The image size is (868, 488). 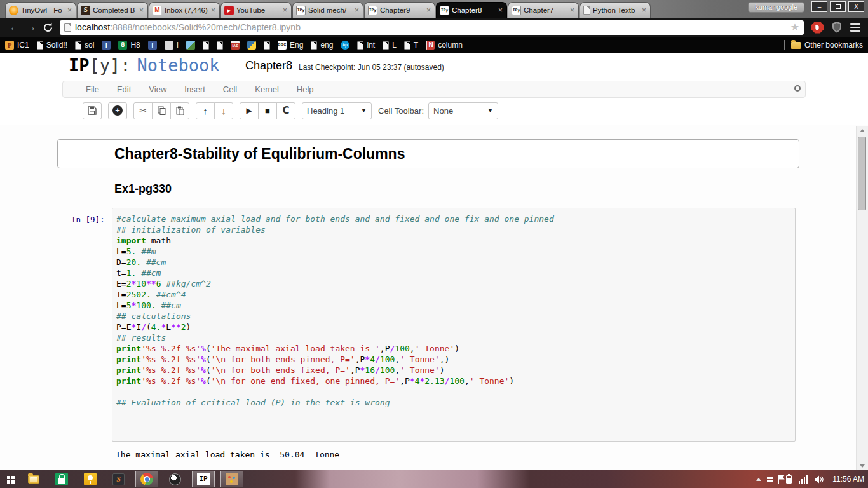 I want to click on menu-view: View, so click(x=158, y=89).